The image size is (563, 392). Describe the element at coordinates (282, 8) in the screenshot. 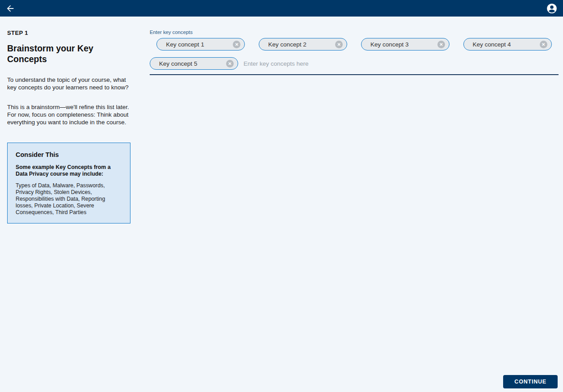

I see `top-bar` at that location.